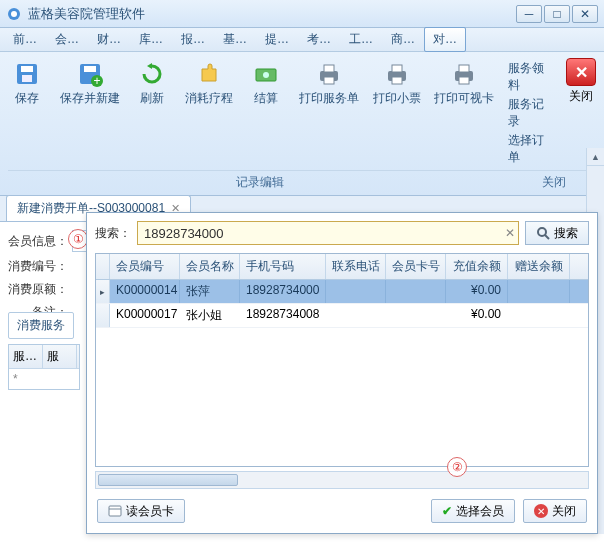 This screenshot has height=552, width=604. What do you see at coordinates (557, 14) in the screenshot?
I see `maximize-button: □` at bounding box center [557, 14].